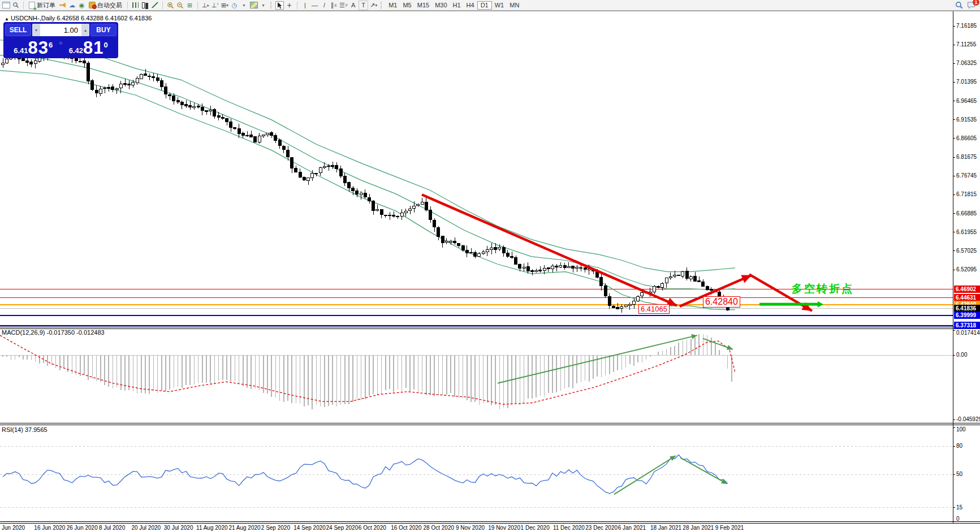  Describe the element at coordinates (61, 40) in the screenshot. I see `one-click-trading-panel: SELL ▾ ▴ BUY ◇ 6.41 83 6 6.42 81 0` at that location.